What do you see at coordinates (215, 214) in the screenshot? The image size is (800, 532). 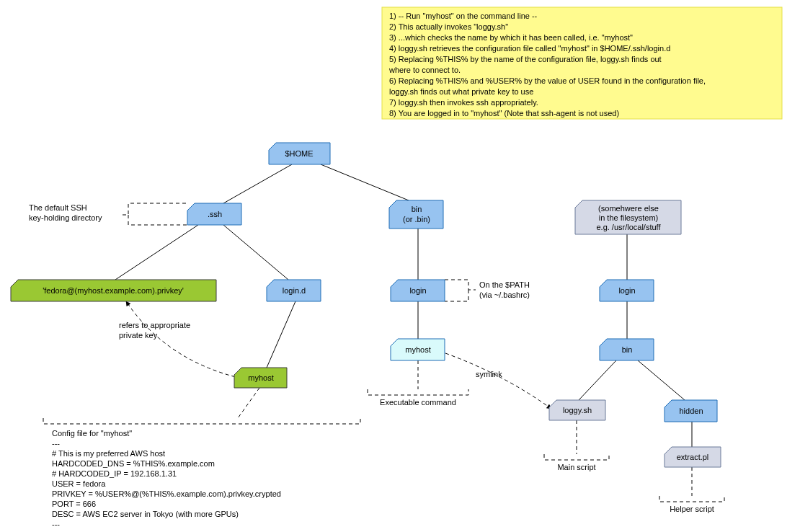 I see `svg-text: .ssh` at bounding box center [215, 214].